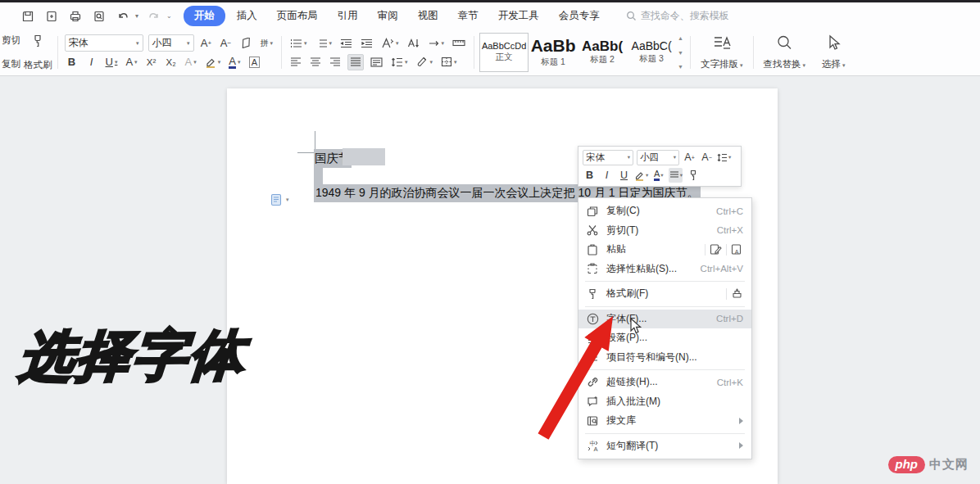 The width and height of the screenshot is (980, 484). I want to click on shrink-font-button: A−, so click(226, 43).